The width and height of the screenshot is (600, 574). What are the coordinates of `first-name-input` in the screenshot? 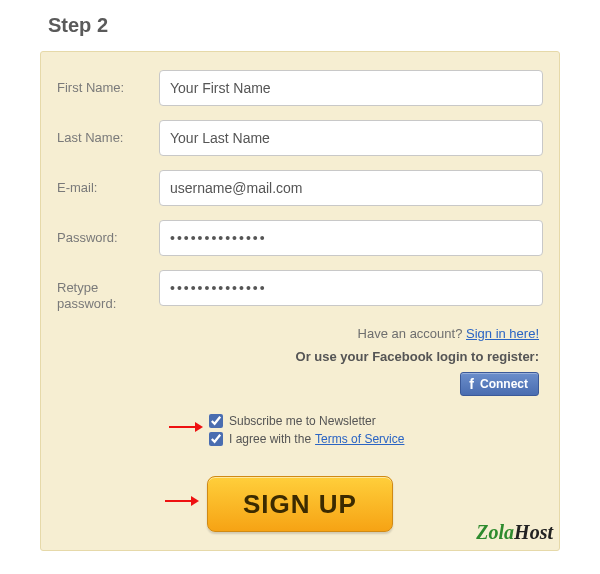 It's located at (351, 88).